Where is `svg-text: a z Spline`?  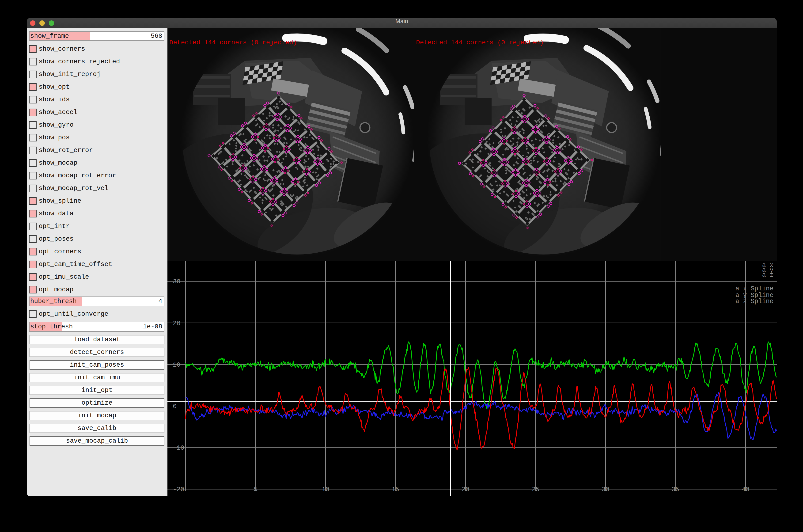
svg-text: a z Spline is located at coordinates (754, 301).